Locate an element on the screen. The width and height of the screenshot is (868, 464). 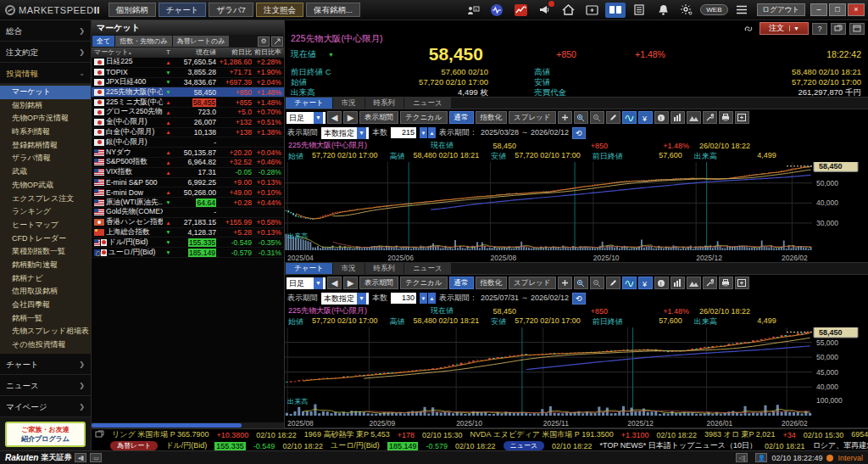
sidebar-item-業種別指数一覧: 業種別指数一覧 is located at coordinates (46, 252).